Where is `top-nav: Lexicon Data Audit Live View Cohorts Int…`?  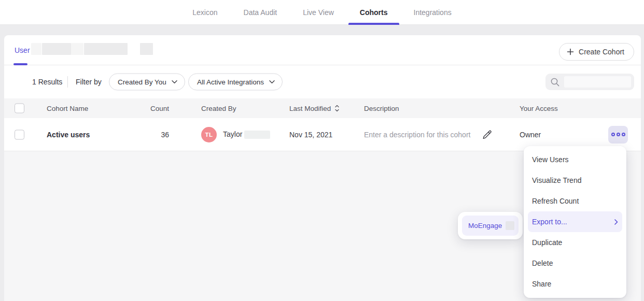
top-nav: Lexicon Data Audit Live View Cohorts Int… is located at coordinates (322, 12).